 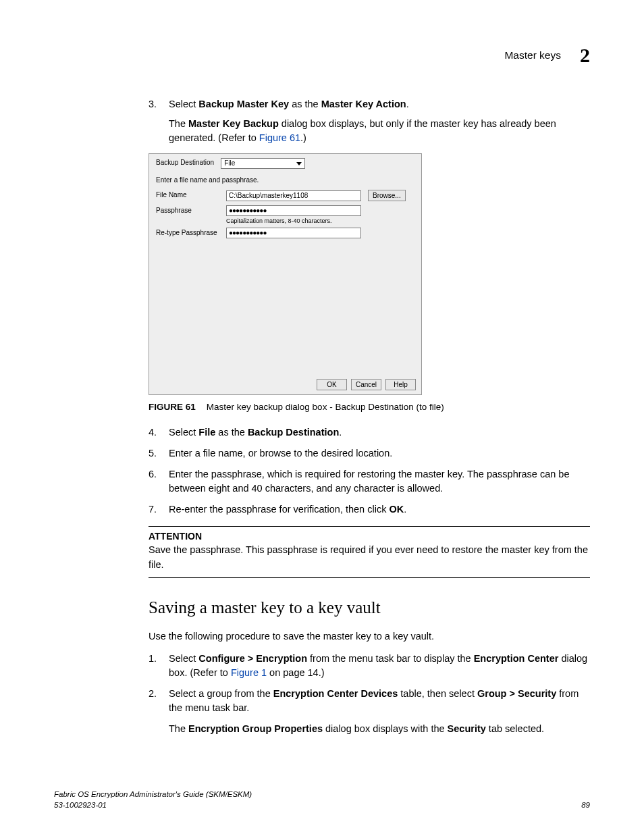 What do you see at coordinates (263, 163) in the screenshot?
I see `backup-destination-select: File` at bounding box center [263, 163].